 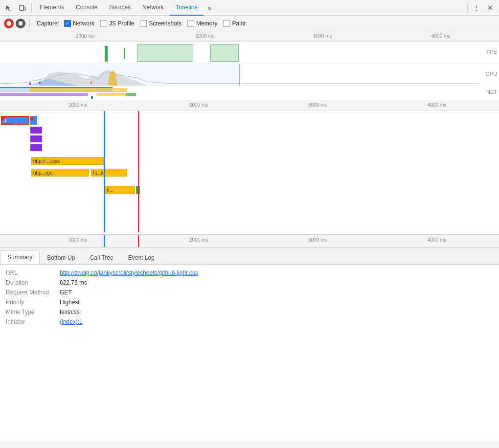 What do you see at coordinates (79, 23) in the screenshot?
I see `checkbox-network-group: ✓ Network` at bounding box center [79, 23].